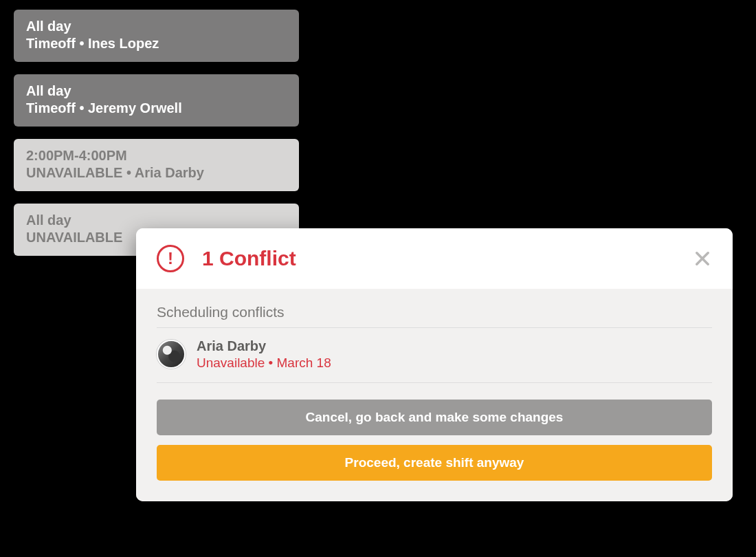 The width and height of the screenshot is (756, 557). I want to click on alert-icon: !, so click(170, 259).